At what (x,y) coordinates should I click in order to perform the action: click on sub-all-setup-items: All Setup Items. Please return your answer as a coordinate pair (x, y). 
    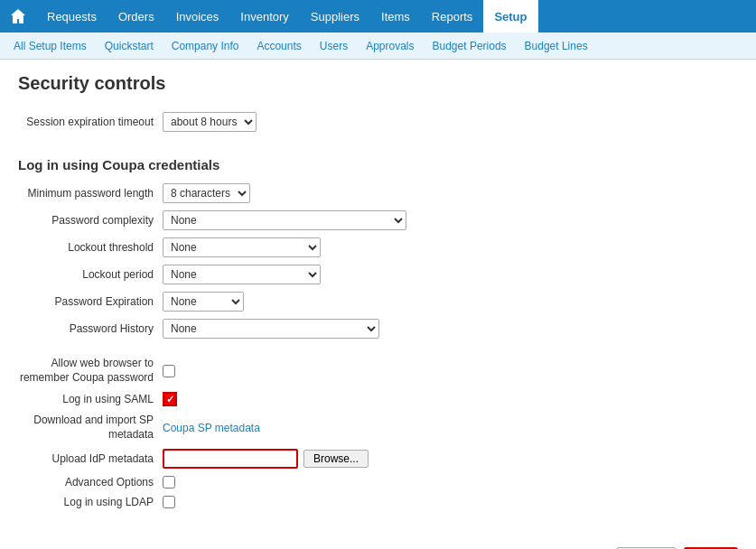
    Looking at the image, I should click on (51, 46).